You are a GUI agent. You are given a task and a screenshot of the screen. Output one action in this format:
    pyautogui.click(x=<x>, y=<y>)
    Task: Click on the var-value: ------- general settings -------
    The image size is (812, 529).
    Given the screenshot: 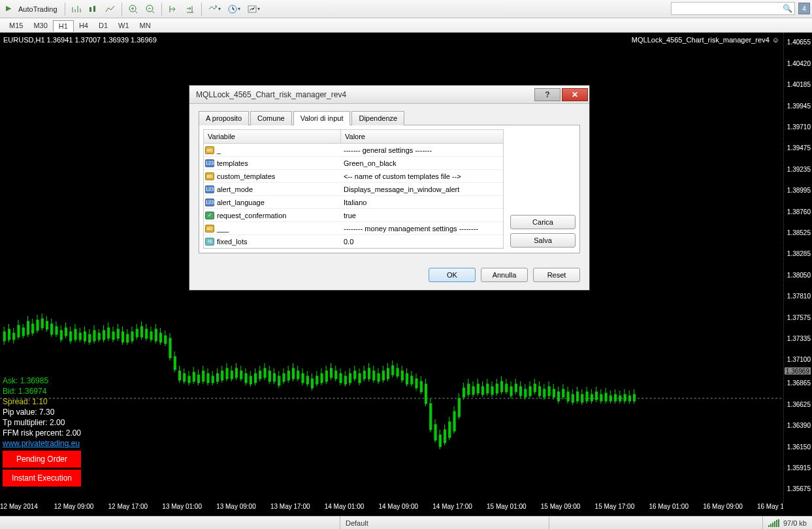 What is the action you would take?
    pyautogui.click(x=422, y=150)
    